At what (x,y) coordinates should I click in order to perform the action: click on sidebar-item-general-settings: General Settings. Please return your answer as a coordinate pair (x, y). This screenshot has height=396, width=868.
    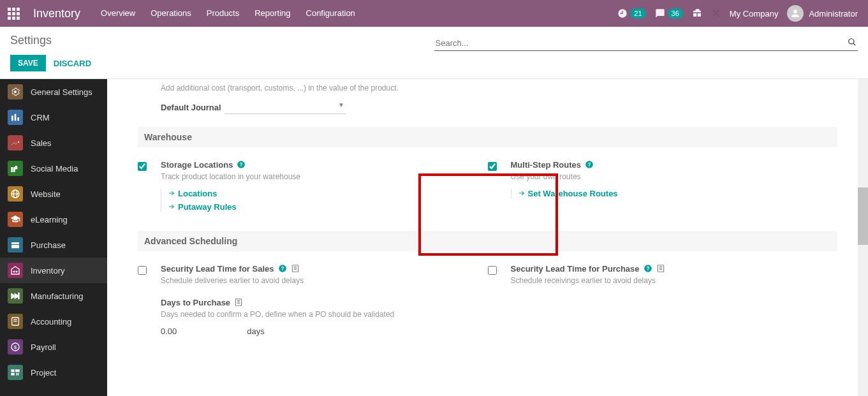
    Looking at the image, I should click on (54, 92).